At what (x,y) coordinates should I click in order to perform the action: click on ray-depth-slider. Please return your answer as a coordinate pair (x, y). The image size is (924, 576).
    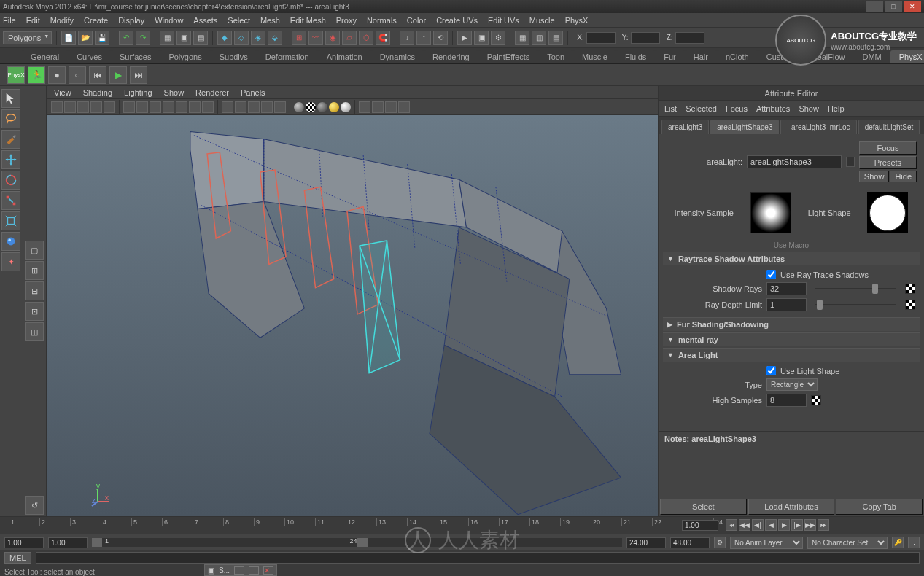
    Looking at the image, I should click on (856, 305).